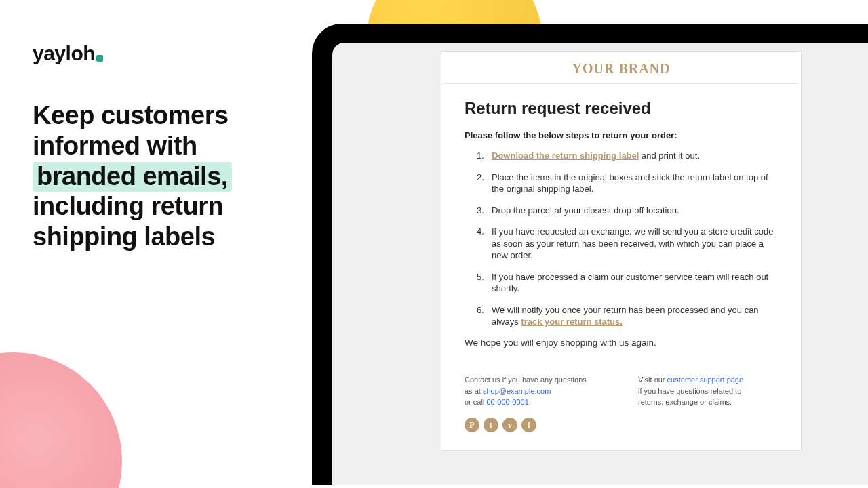  Describe the element at coordinates (621, 239) in the screenshot. I see `steps-list: Download the return shipping label and p…` at that location.